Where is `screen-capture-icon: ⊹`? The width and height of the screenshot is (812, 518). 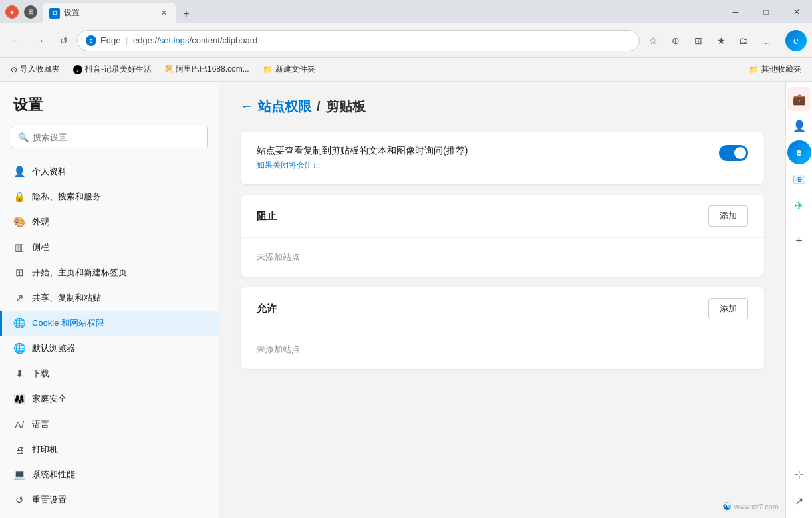
screen-capture-icon: ⊹ is located at coordinates (799, 474).